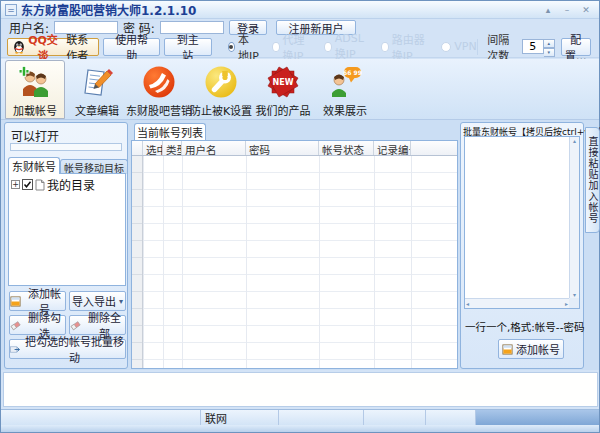  What do you see at coordinates (170, 132) in the screenshot?
I see `tab-current-account-list: 当前帐号列表` at bounding box center [170, 132].